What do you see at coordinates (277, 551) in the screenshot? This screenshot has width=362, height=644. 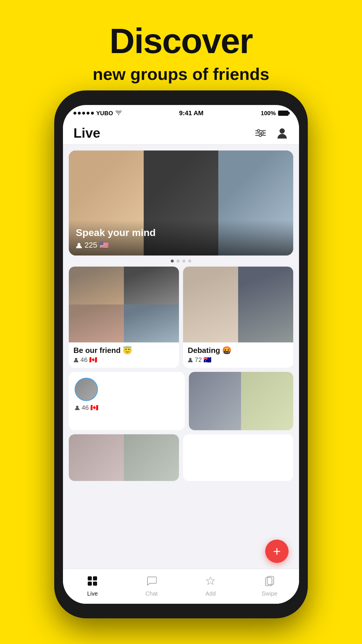 I see `fab-icon: +` at bounding box center [277, 551].